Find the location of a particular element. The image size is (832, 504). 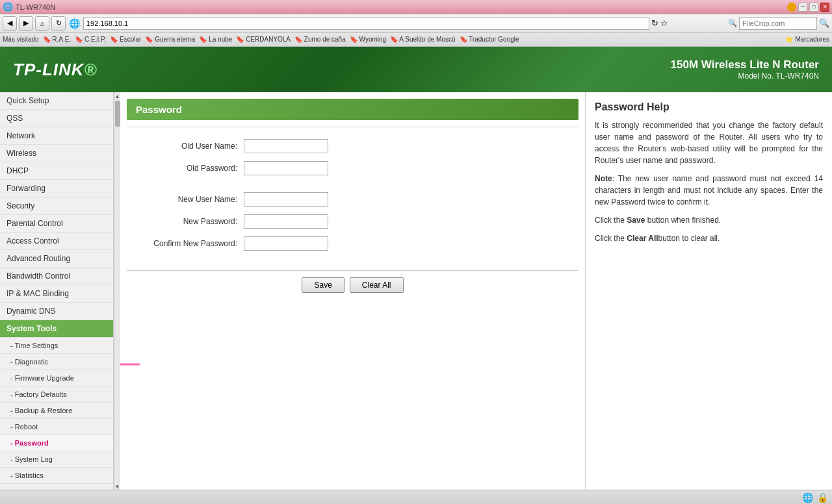

new-password-input is located at coordinates (286, 221).